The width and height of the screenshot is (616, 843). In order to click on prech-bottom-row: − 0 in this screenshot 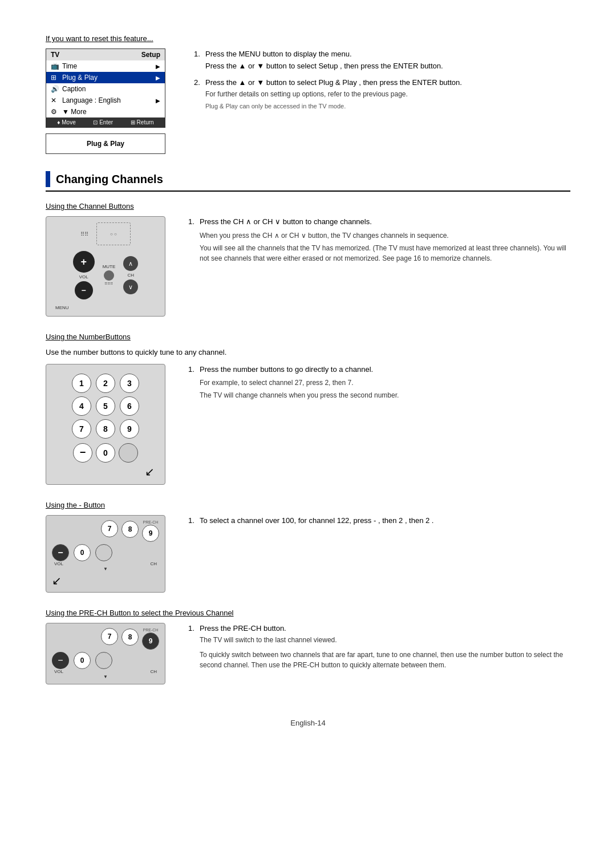, I will do `click(106, 660)`.